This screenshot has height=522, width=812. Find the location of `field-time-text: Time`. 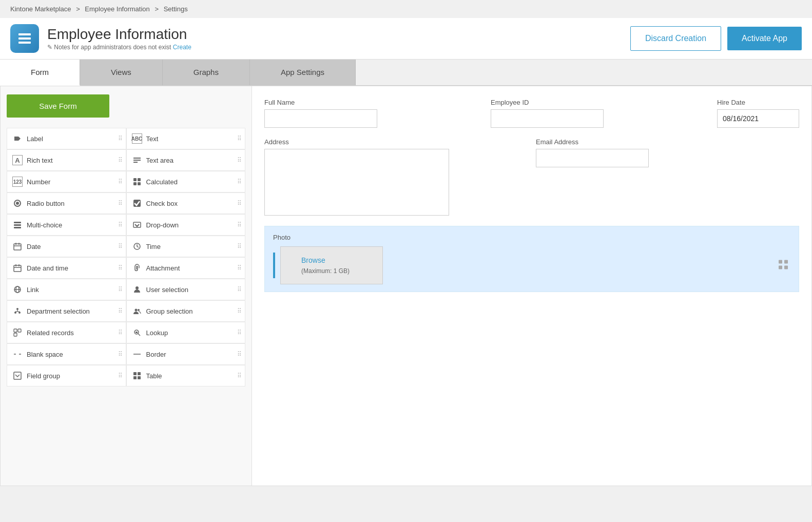

field-time-text: Time is located at coordinates (153, 246).